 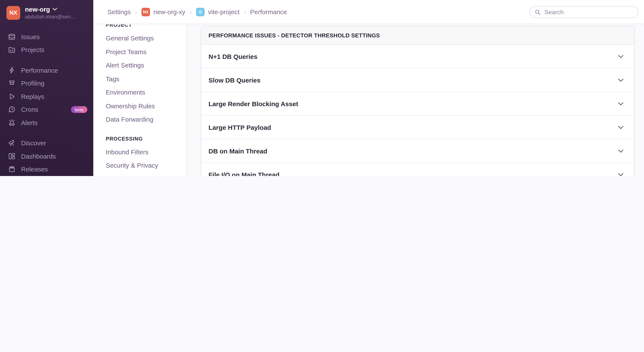 What do you see at coordinates (12, 156) in the screenshot?
I see `dashboards-icon` at bounding box center [12, 156].